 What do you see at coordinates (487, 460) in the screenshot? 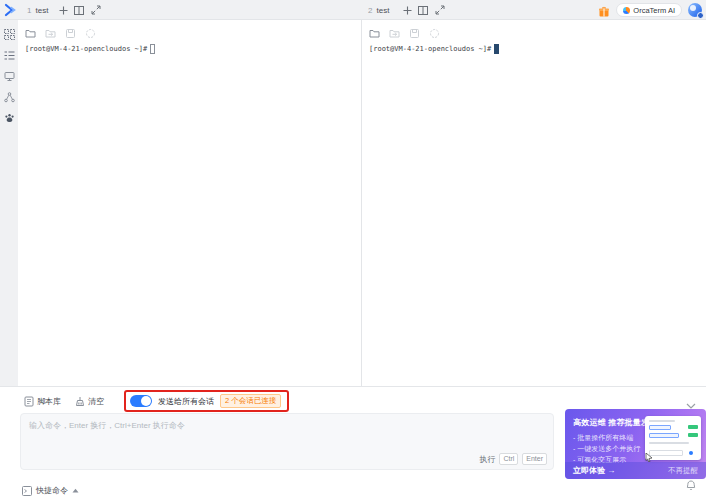
I see `execute-label: 执行` at bounding box center [487, 460].